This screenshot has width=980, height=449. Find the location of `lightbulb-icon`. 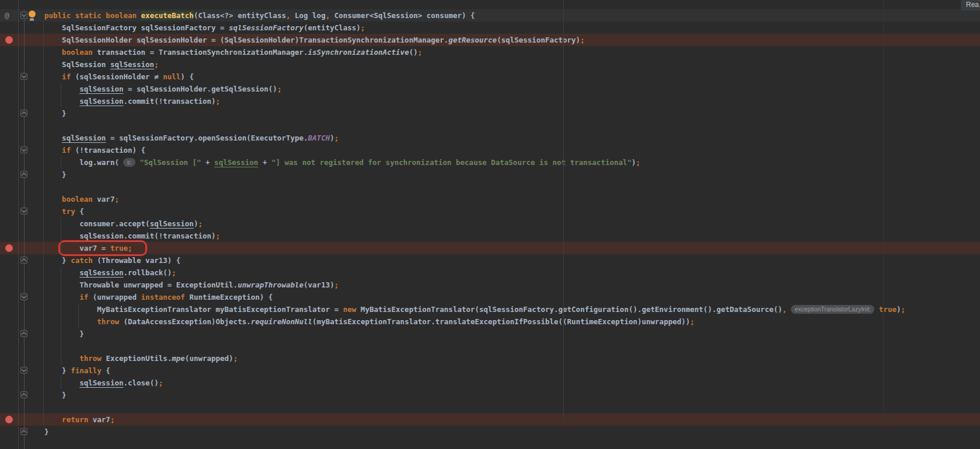

lightbulb-icon is located at coordinates (32, 15).